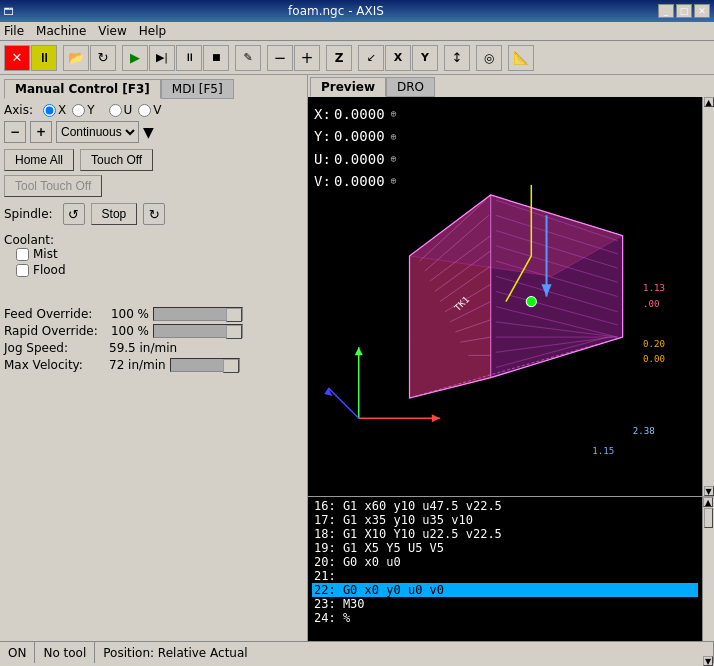 The width and height of the screenshot is (714, 666). What do you see at coordinates (708, 296) in the screenshot?
I see `preview-scrollbar: ▲ ▼` at bounding box center [708, 296].